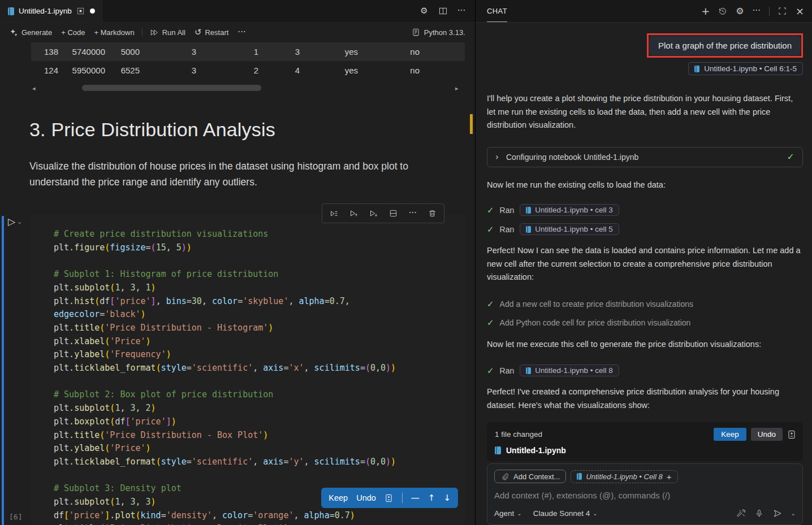 The height and width of the screenshot is (525, 812). I want to click on model-picker: Claude Sonnet 4 ⌄, so click(565, 513).